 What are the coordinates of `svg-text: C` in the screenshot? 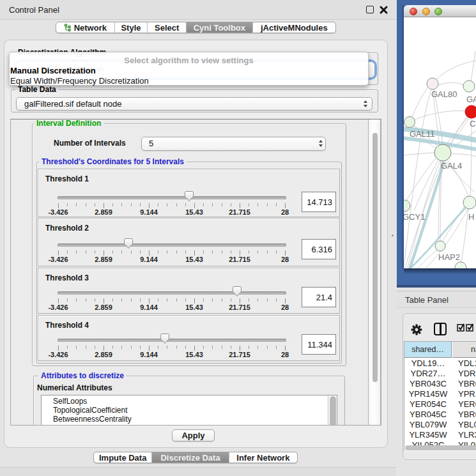 It's located at (473, 124).